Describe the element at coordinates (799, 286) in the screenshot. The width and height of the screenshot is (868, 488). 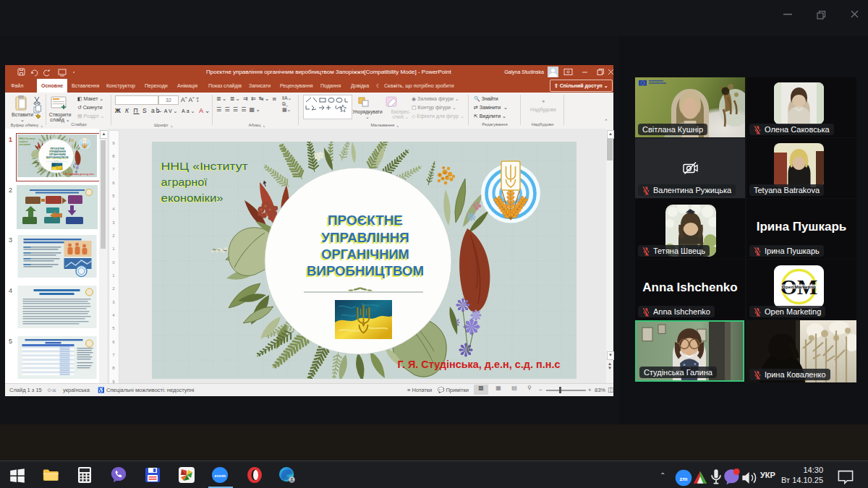
I see `svg-text: Open Marketing` at that location.